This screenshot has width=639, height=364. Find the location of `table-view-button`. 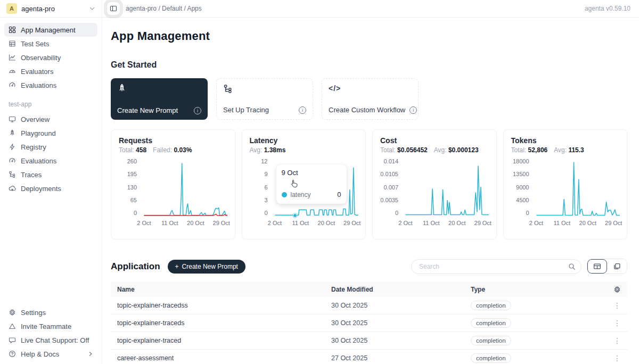

table-view-button is located at coordinates (597, 266).